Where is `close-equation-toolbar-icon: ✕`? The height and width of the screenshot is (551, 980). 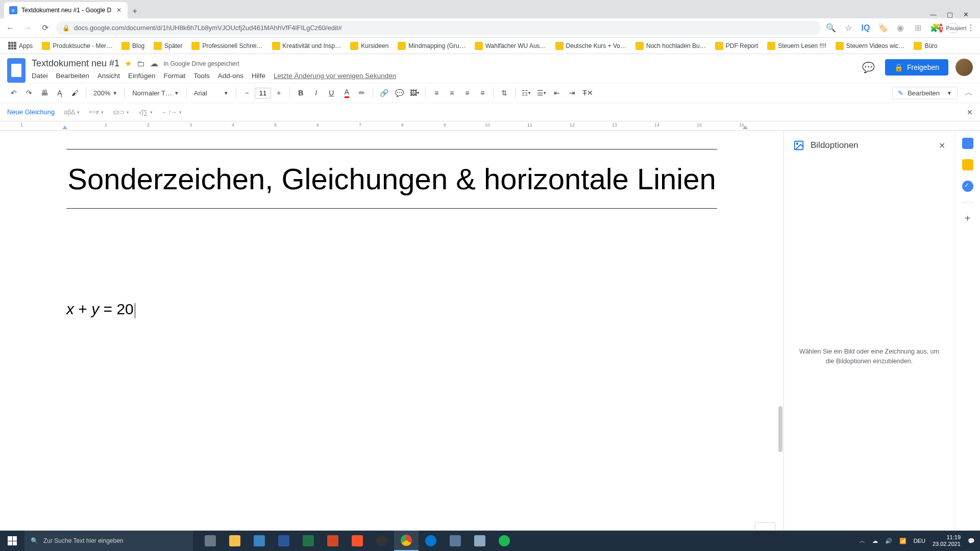 close-equation-toolbar-icon: ✕ is located at coordinates (970, 112).